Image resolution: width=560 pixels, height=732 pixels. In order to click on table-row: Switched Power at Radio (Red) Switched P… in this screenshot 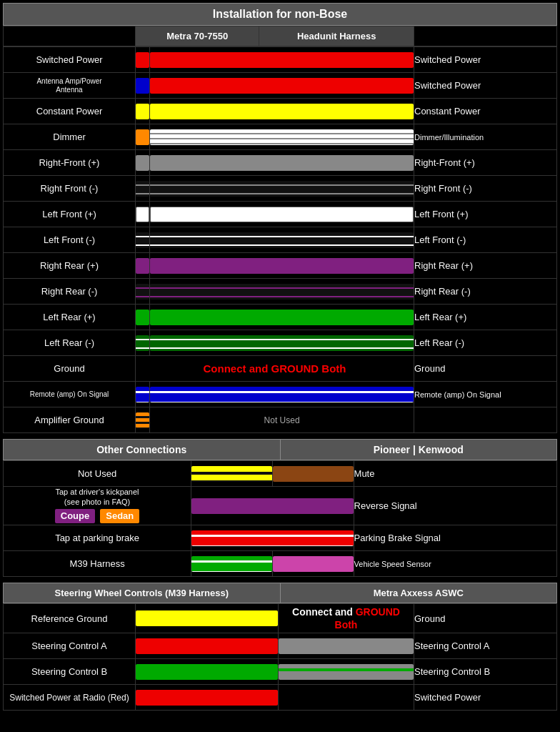, I will do `click(280, 698)`.